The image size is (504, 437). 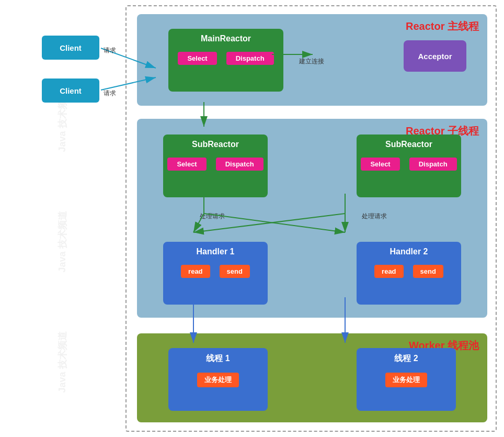 I want to click on handler-2-send-button: send, so click(x=428, y=271).